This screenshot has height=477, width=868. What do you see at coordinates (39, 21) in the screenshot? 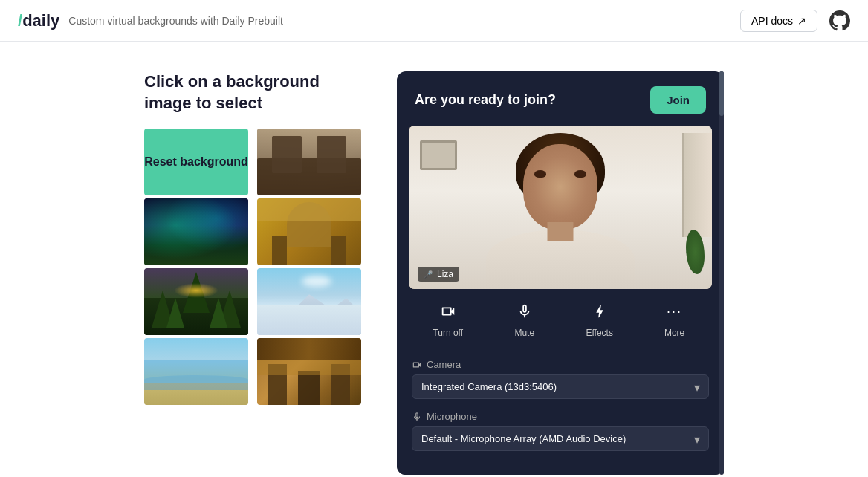
I see `logo: /daily` at bounding box center [39, 21].